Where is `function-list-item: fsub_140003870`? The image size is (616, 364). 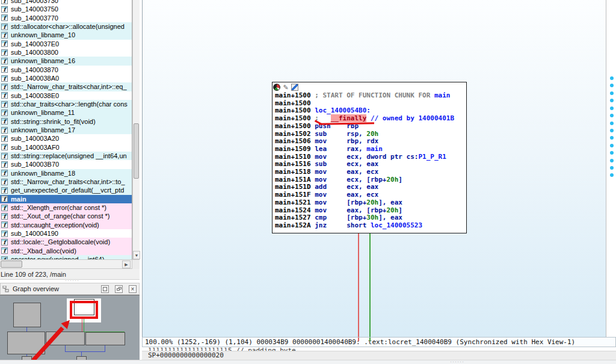 function-list-item: fsub_140003870 is located at coordinates (66, 70).